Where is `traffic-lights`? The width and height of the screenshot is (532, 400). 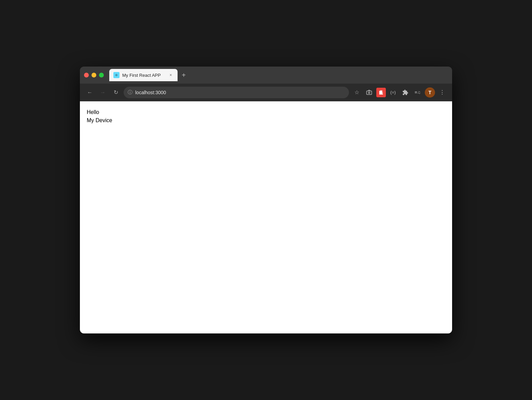 traffic-lights is located at coordinates (94, 75).